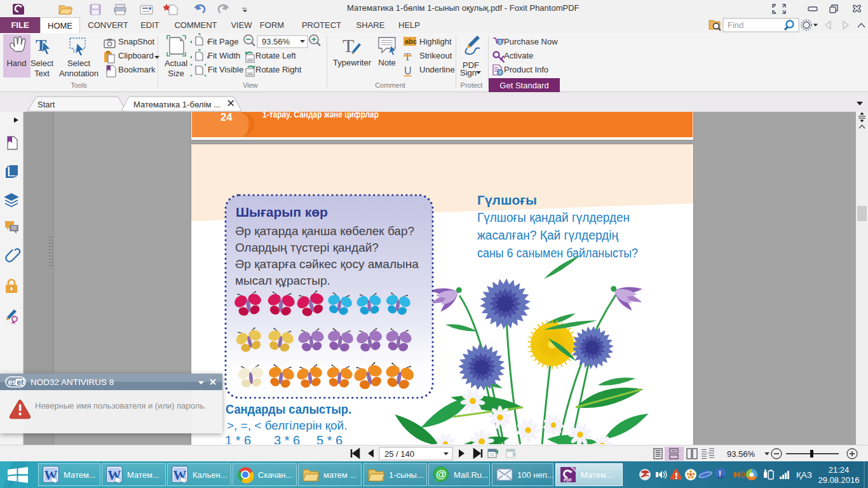  Describe the element at coordinates (558, 253) in the screenshot. I see `svg-text: саны 6 санымен байланысты?` at that location.